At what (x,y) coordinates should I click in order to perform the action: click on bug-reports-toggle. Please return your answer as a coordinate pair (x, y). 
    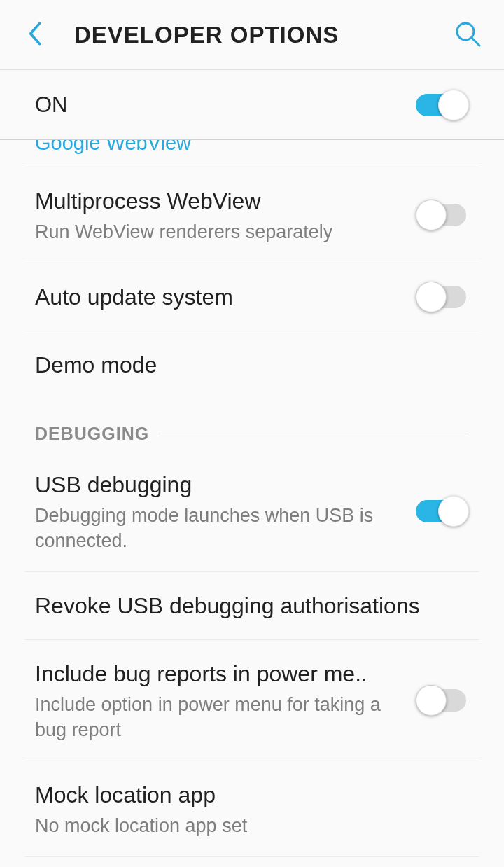
    Looking at the image, I should click on (442, 700).